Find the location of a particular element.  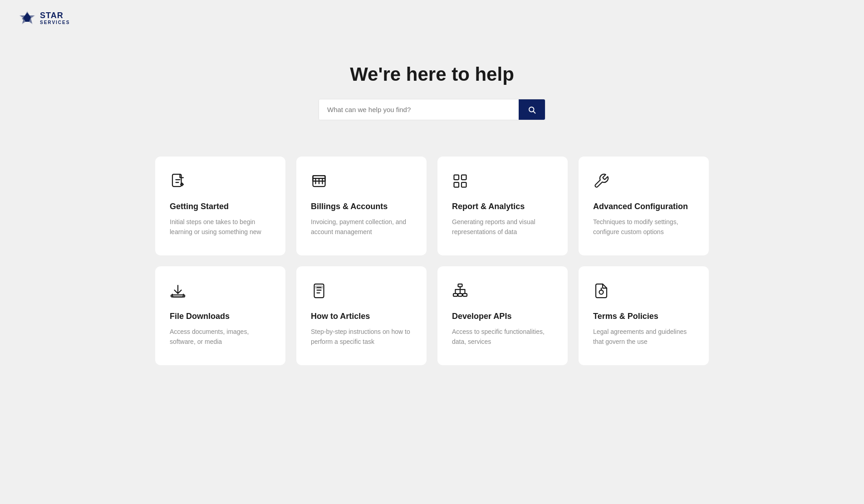

logo: STAR SERVICES is located at coordinates (44, 18).